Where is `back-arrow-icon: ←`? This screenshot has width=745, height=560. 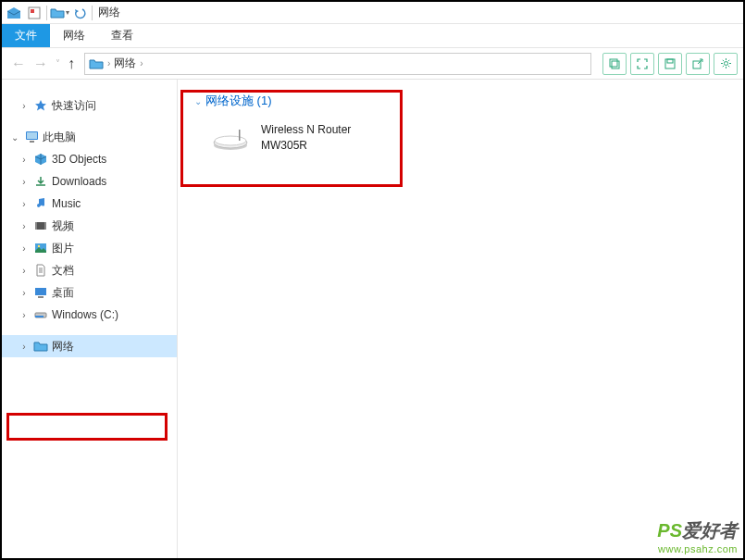
back-arrow-icon: ← is located at coordinates (19, 64).